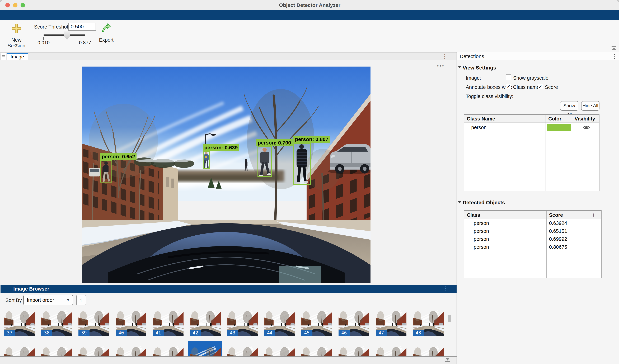 Image resolution: width=619 pixels, height=364 pixels. Describe the element at coordinates (428, 322) in the screenshot. I see `thumbnail: 48` at that location.